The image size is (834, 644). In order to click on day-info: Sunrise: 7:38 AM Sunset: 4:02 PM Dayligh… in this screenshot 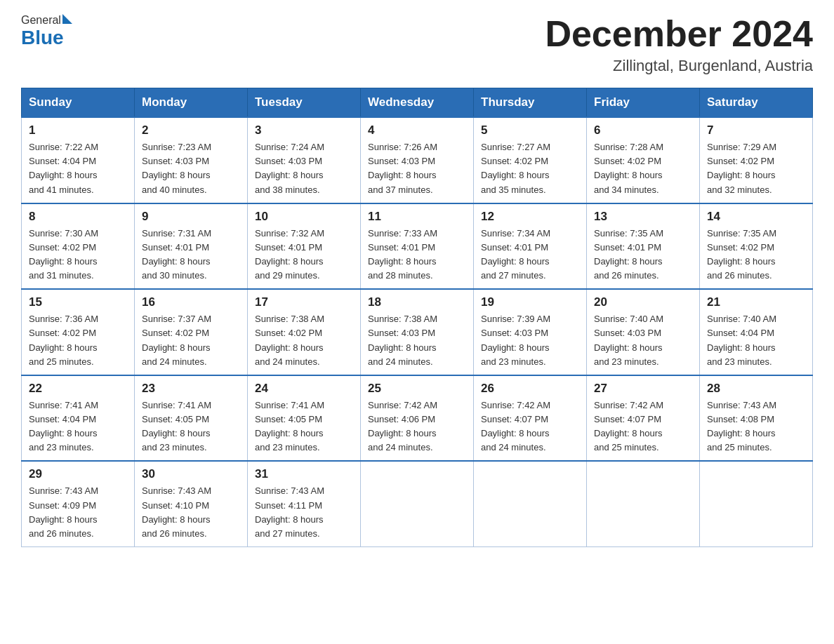, I will do `click(304, 341)`.